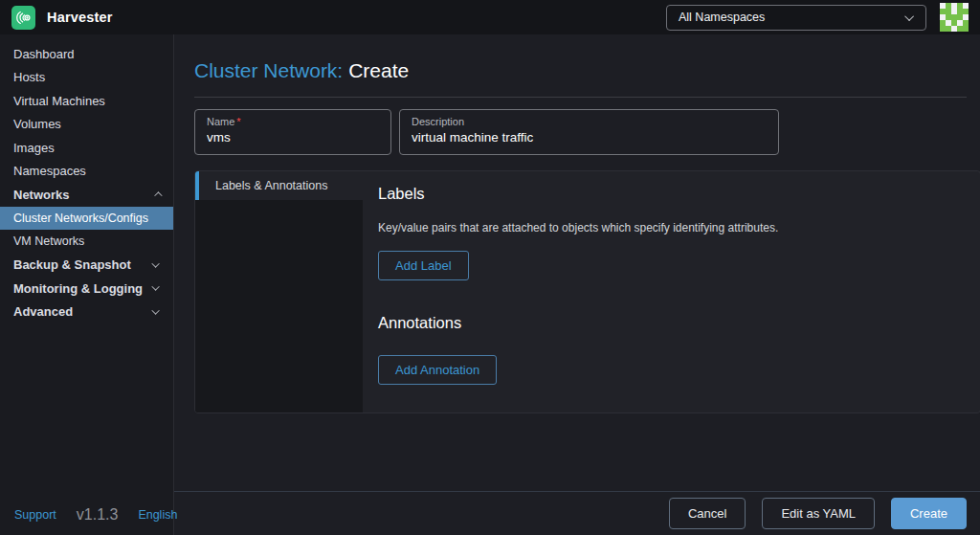 The height and width of the screenshot is (535, 980). Describe the element at coordinates (86, 241) in the screenshot. I see `sidebar-item-vm-networks: VM Networks` at that location.